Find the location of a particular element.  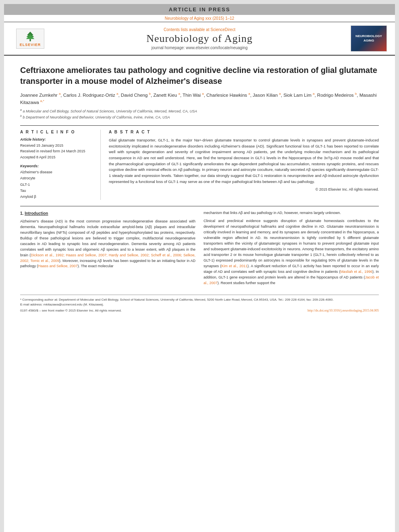

journal-title: Neurobiology of Aging is located at coordinates (200, 39).